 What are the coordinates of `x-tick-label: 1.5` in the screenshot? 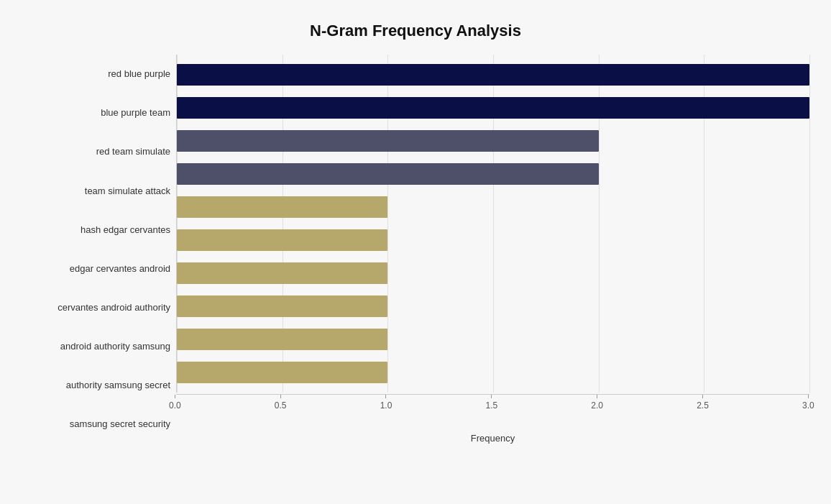 It's located at (492, 406).